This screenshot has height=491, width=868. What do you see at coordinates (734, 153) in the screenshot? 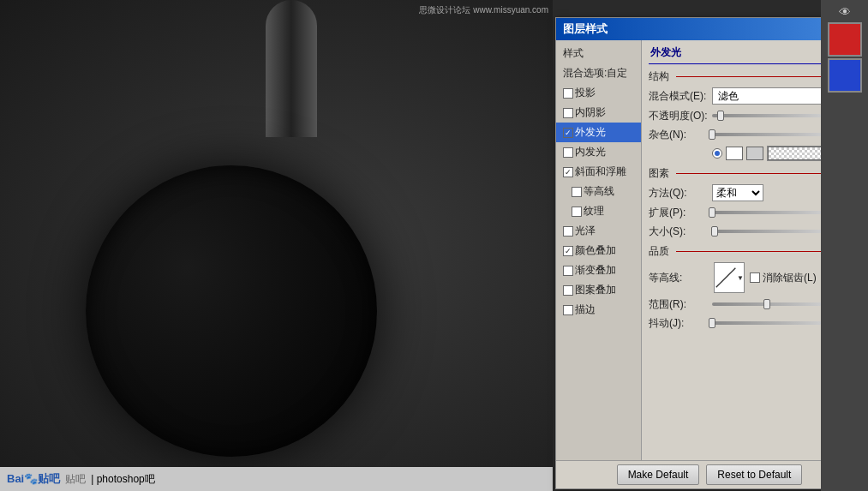
I see `color-swatch-white` at bounding box center [734, 153].